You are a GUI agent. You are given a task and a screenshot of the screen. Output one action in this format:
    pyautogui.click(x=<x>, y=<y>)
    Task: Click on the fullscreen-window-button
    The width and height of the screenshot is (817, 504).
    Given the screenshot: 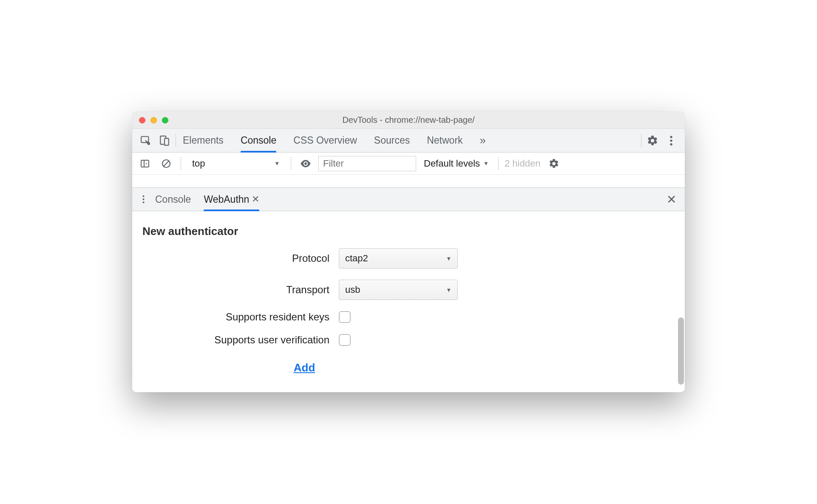 What is the action you would take?
    pyautogui.click(x=165, y=120)
    